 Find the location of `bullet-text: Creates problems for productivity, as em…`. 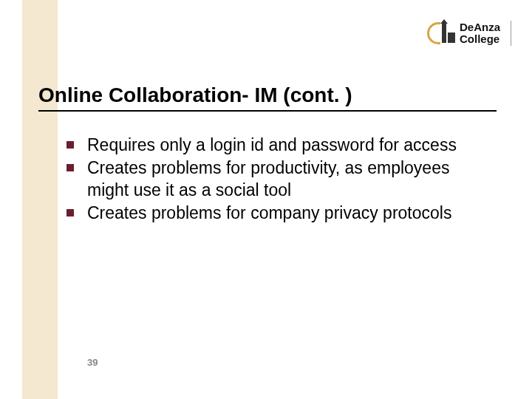

bullet-text: Creates problems for productivity, as em… is located at coordinates (285, 179).